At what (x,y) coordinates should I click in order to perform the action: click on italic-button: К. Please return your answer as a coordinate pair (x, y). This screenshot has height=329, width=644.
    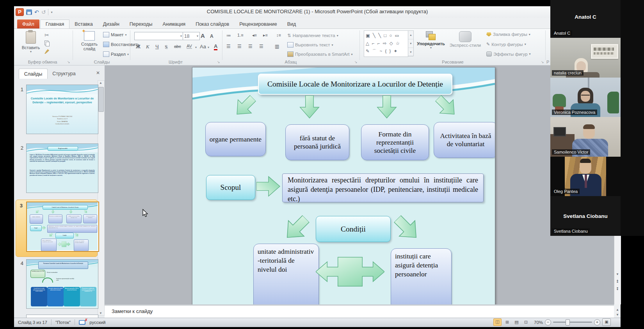
    Looking at the image, I should click on (148, 47).